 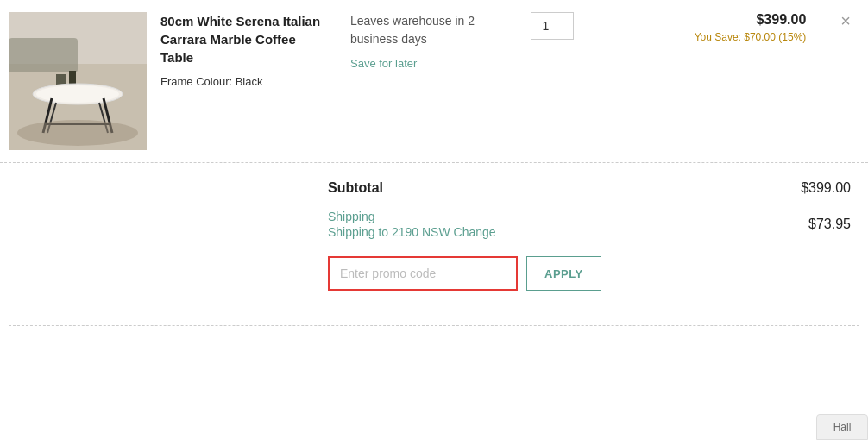 I want to click on product-variant: Frame Colour: Black, so click(x=242, y=81).